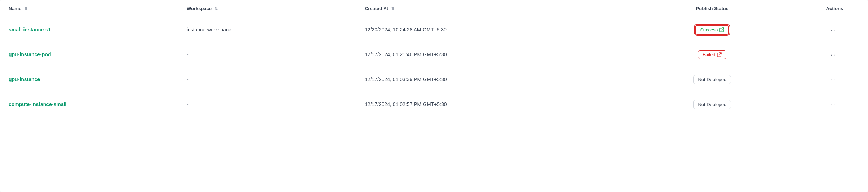 This screenshot has width=868, height=192. What do you see at coordinates (709, 30) in the screenshot?
I see `publish-status-text: Success` at bounding box center [709, 30].